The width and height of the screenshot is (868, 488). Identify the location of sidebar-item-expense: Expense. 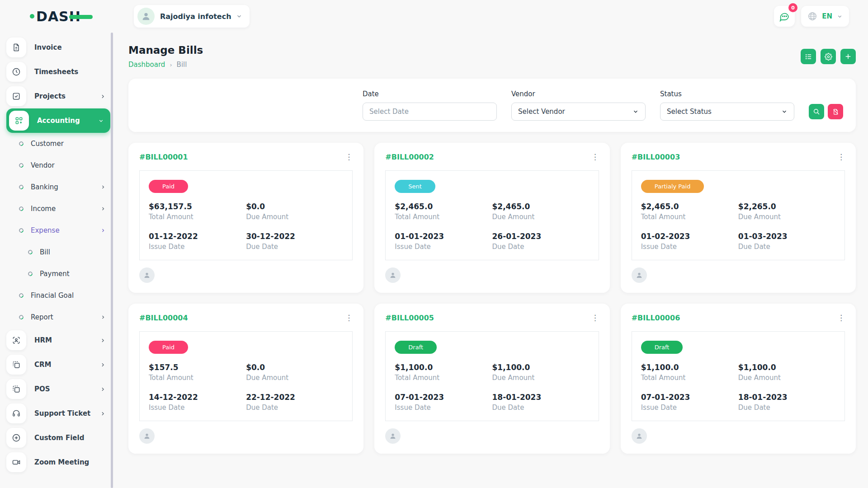
(60, 230).